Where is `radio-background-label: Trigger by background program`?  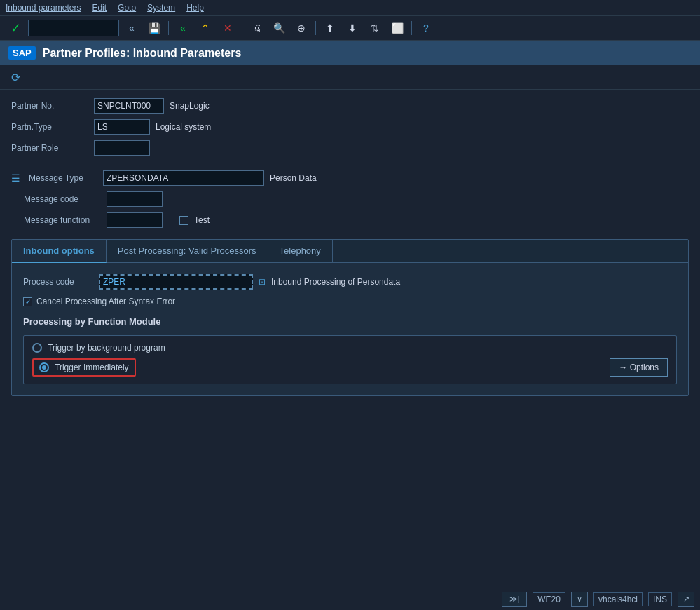 radio-background-label: Trigger by background program is located at coordinates (107, 348).